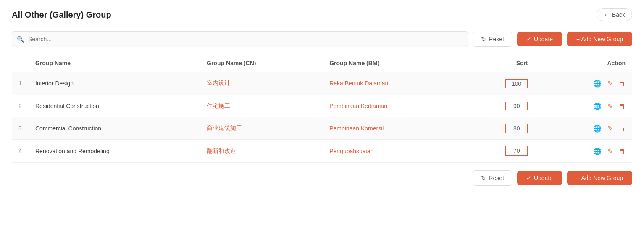 This screenshot has width=644, height=226. Describe the element at coordinates (322, 63) in the screenshot. I see `table-header-row: Group Name Group Name (CN) Group Name (B…` at that location.